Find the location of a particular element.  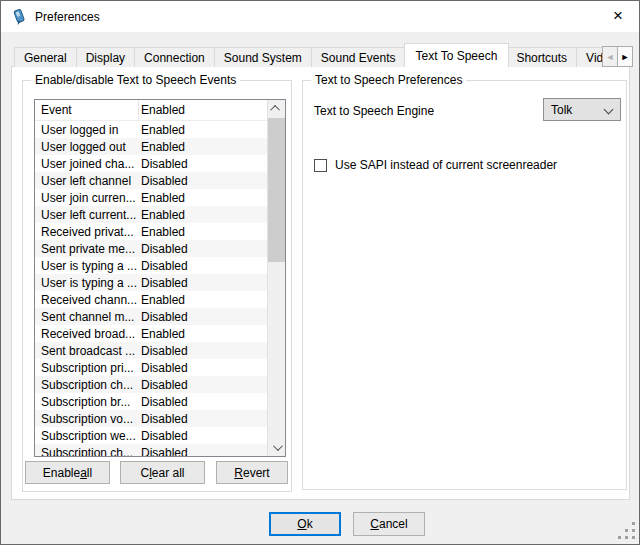

list-row: User logged outEnabled is located at coordinates (151, 146).